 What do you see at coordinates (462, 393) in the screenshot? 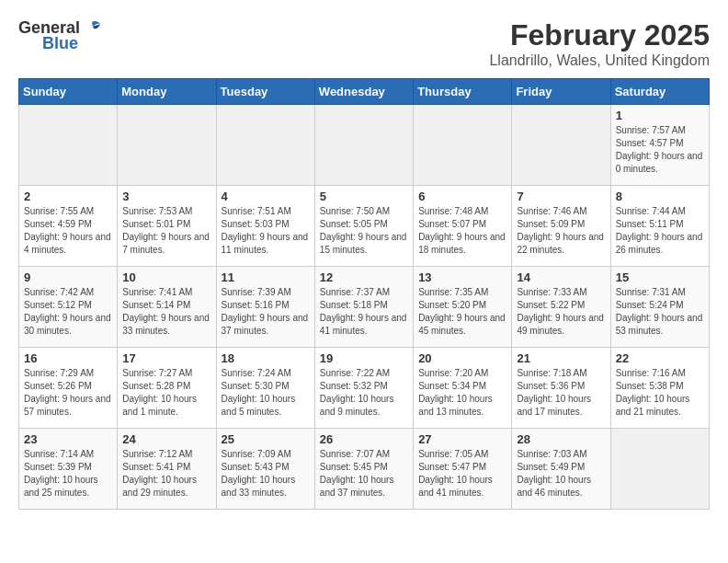
I see `day-info: Sunrise: 7:20 AM Sunset: 5:34 PM Dayligh…` at bounding box center [462, 393].